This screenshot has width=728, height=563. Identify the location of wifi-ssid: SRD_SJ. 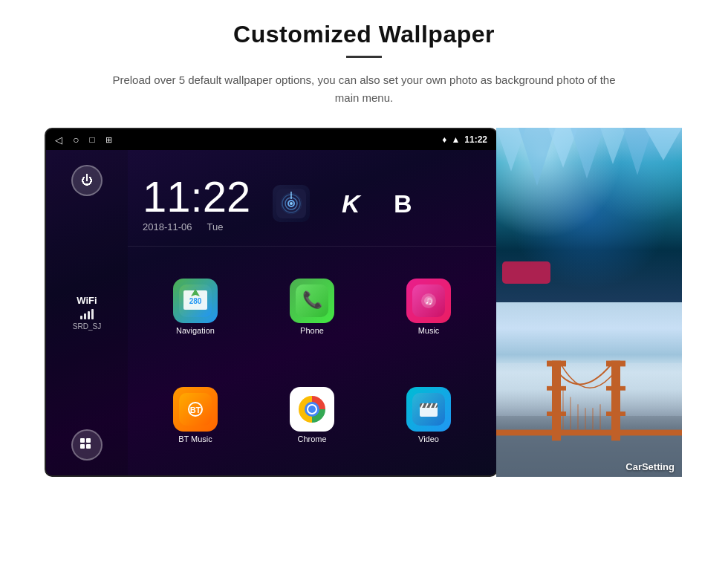
(87, 327).